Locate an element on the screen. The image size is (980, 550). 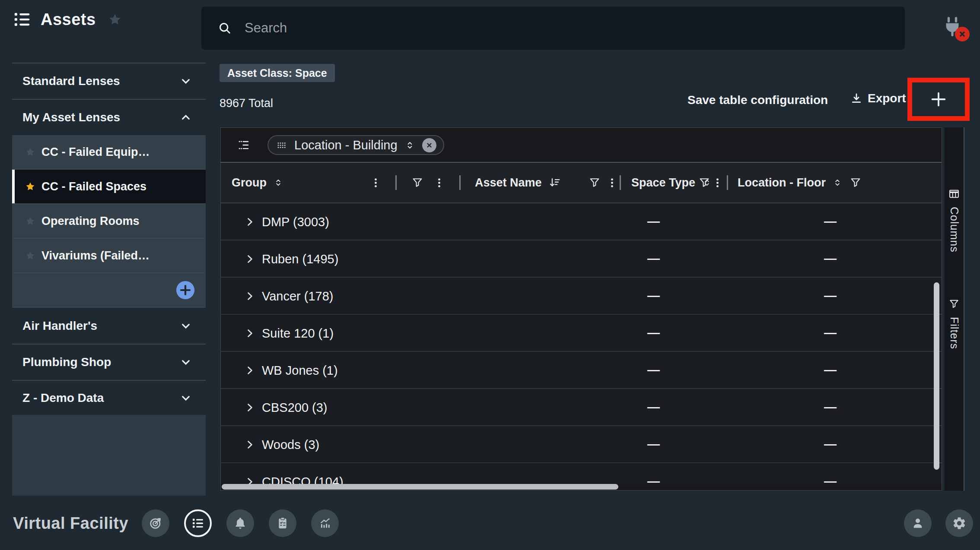
space-type-filter-button is located at coordinates (704, 183).